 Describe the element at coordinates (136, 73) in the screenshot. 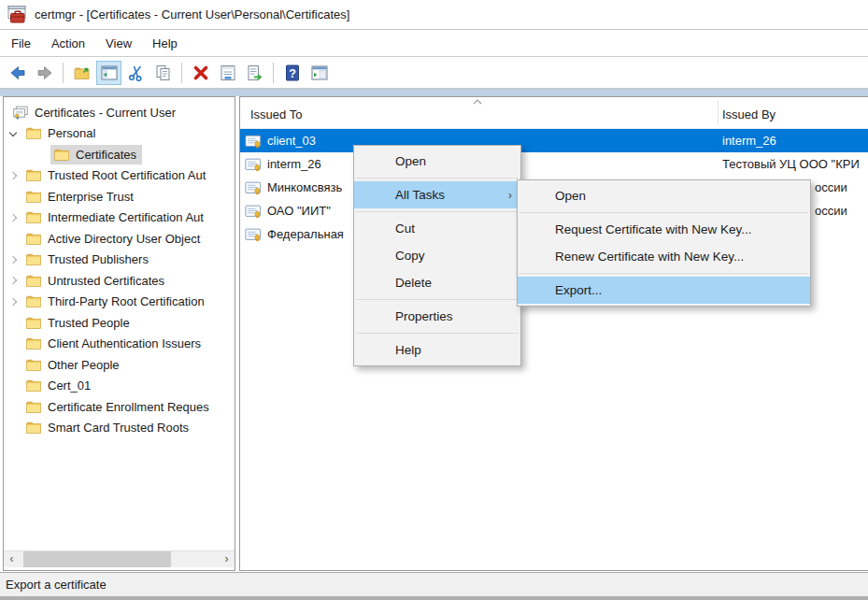

I see `cut-icon` at that location.